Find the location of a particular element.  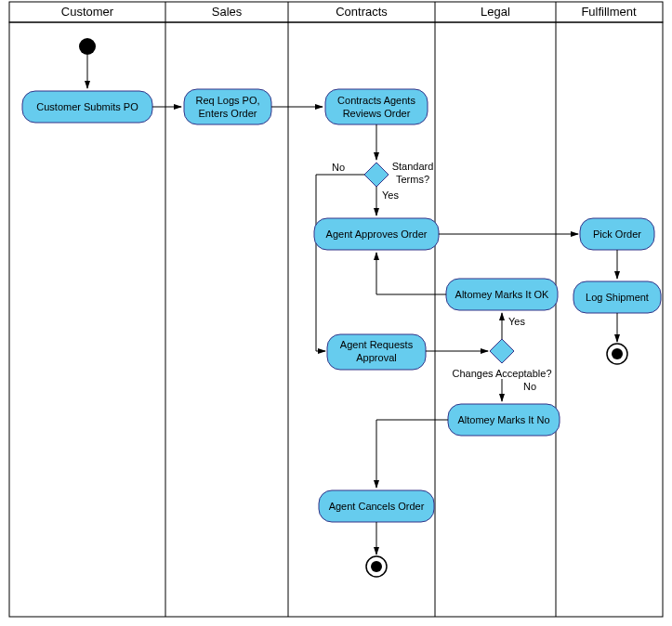

activity-review-label1: Contracts Agents is located at coordinates (376, 100).